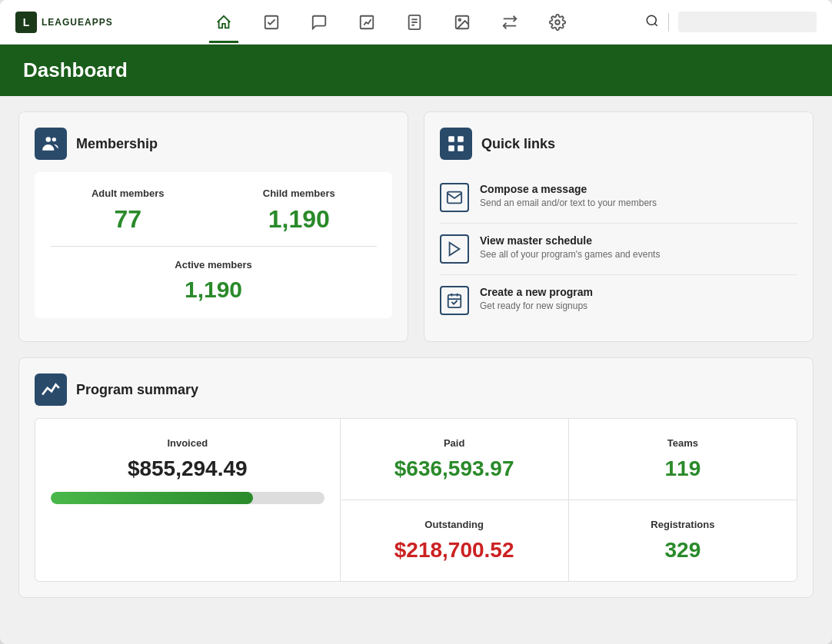  What do you see at coordinates (188, 443) in the screenshot?
I see `invoiced-label: Invoiced` at bounding box center [188, 443].